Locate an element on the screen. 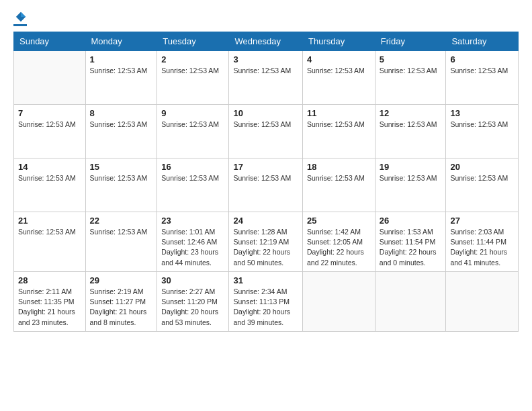 The width and height of the screenshot is (532, 411). day-number: 2 is located at coordinates (193, 59).